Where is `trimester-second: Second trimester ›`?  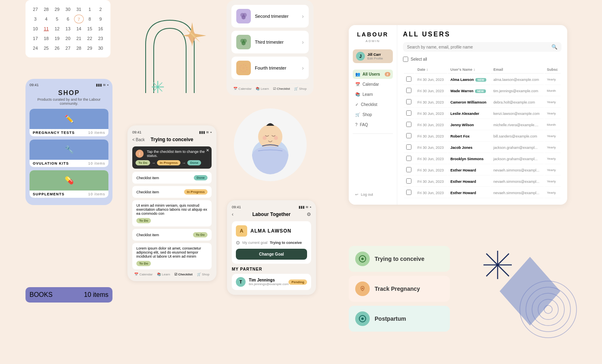 trimester-second: Second trimester › is located at coordinates (270, 16).